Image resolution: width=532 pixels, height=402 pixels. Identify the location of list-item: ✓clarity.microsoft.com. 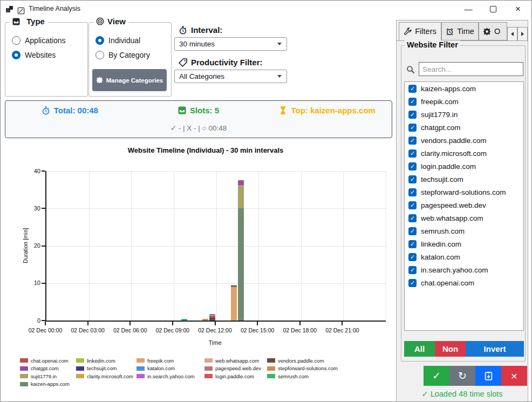
(464, 153).